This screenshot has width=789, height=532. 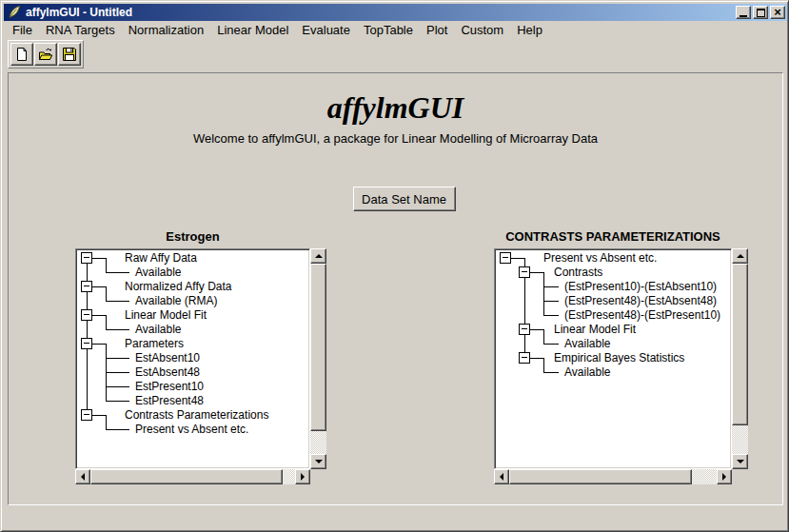 What do you see at coordinates (192, 477) in the screenshot?
I see `estrogen-horizontal-scrollbar` at bounding box center [192, 477].